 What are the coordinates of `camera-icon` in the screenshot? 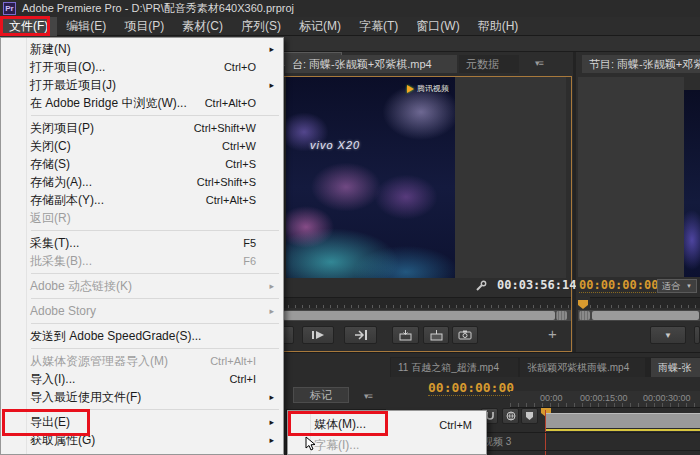 It's located at (465, 335).